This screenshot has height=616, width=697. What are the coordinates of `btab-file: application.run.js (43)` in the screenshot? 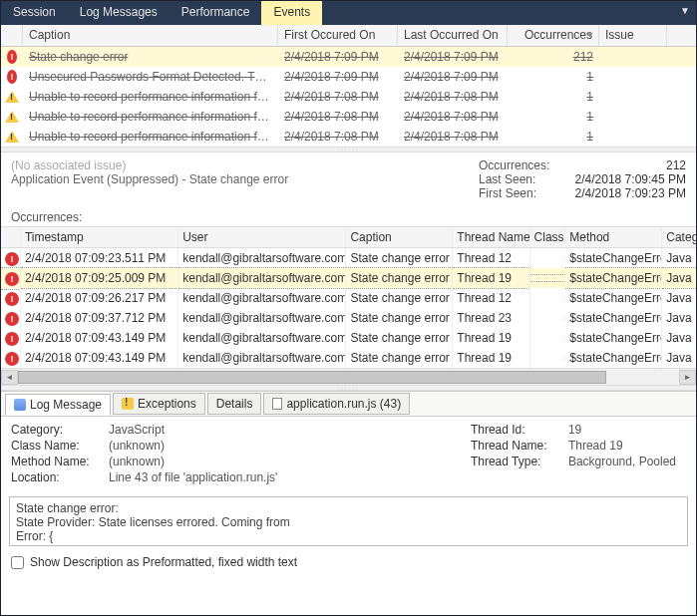 It's located at (337, 404).